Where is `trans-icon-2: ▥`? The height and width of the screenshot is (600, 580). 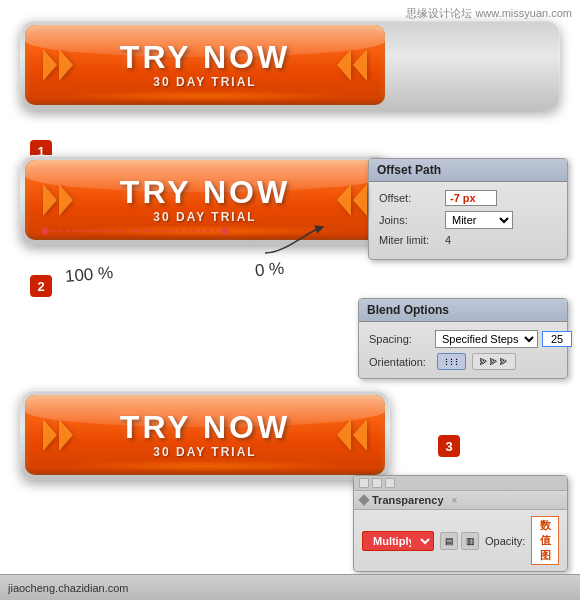
trans-icon-2: ▥ is located at coordinates (470, 541).